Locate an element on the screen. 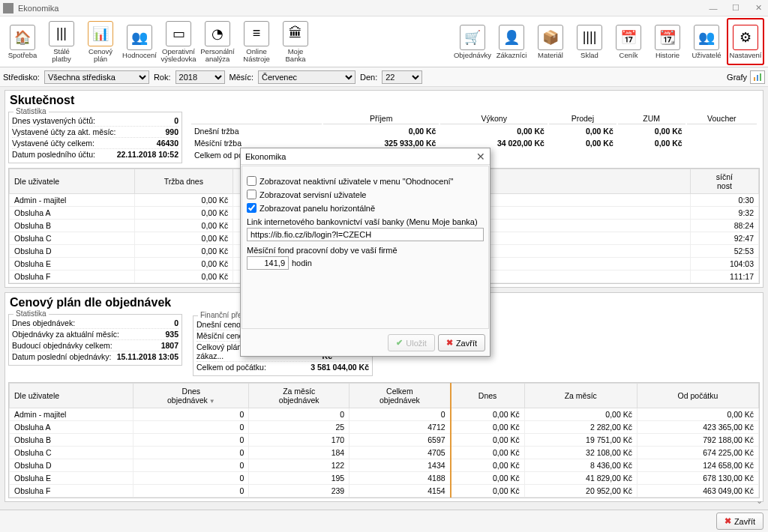  table-row: Obsluha F023941540,00 Kč20 952,00 Kč463 … is located at coordinates (384, 492).